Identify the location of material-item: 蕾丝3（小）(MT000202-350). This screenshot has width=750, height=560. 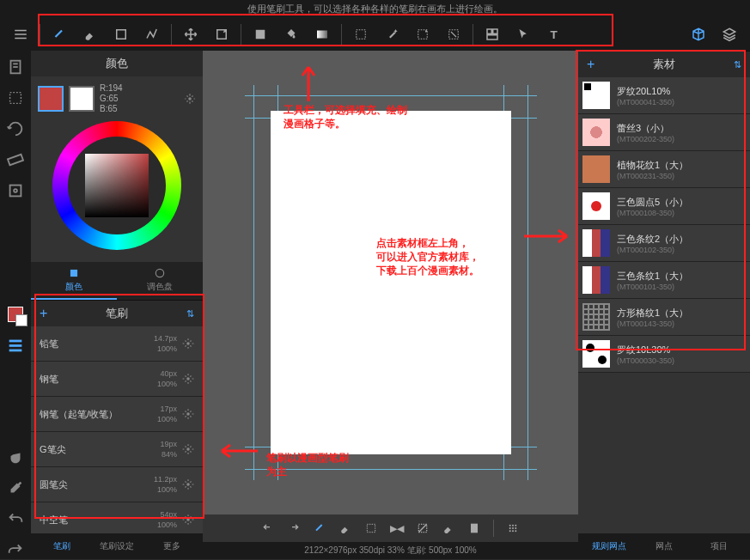
(664, 132).